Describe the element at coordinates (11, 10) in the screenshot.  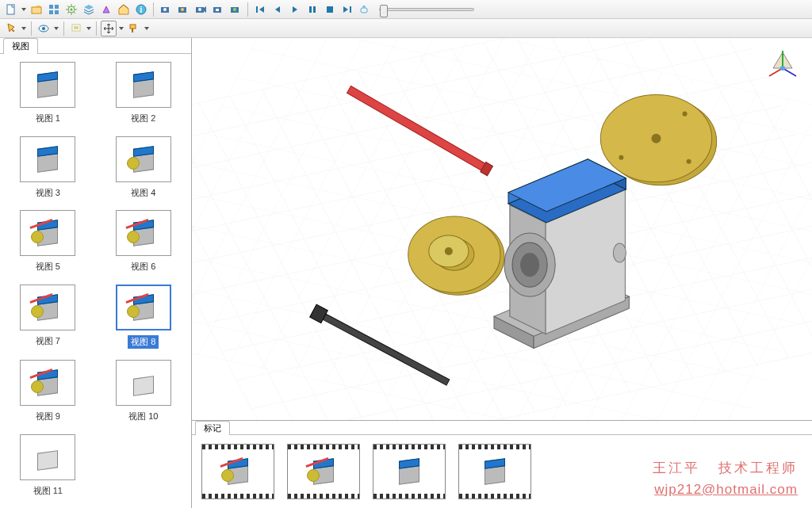
I see `new-icon` at that location.